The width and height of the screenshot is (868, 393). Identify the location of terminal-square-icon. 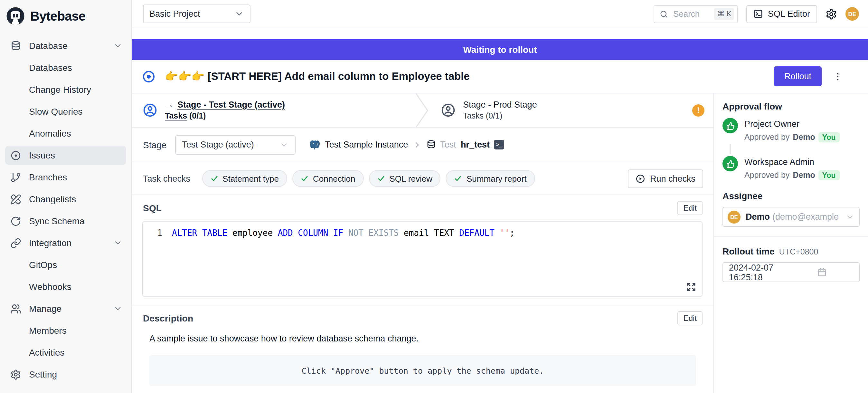
(758, 14).